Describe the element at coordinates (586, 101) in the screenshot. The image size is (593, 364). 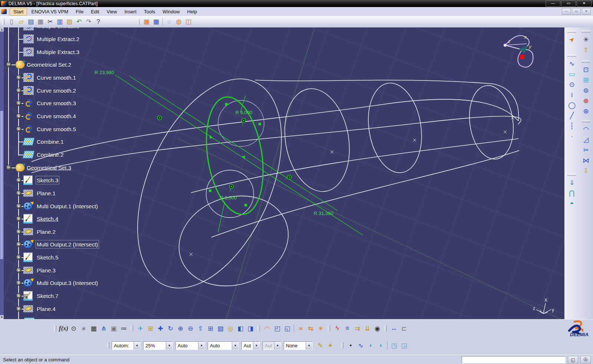
I see `fix-together-icon: ⊕` at that location.